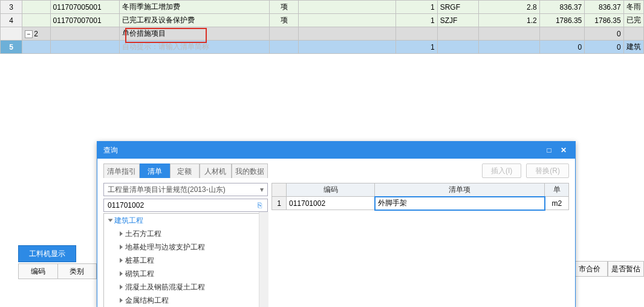 The height and width of the screenshot is (307, 644). What do you see at coordinates (590, 269) in the screenshot?
I see `col-market-total: 市合价` at bounding box center [590, 269].